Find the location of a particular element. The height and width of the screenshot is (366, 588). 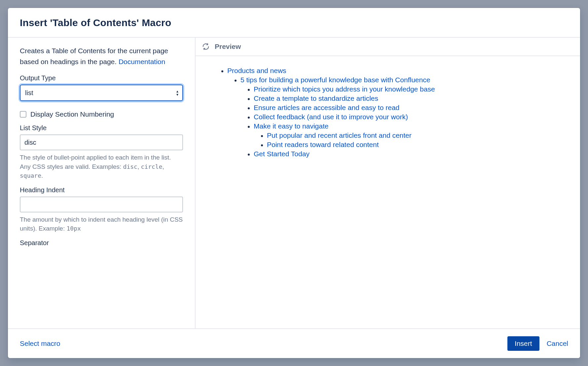

toc-item: Create a template to standardize article… is located at coordinates (411, 98).